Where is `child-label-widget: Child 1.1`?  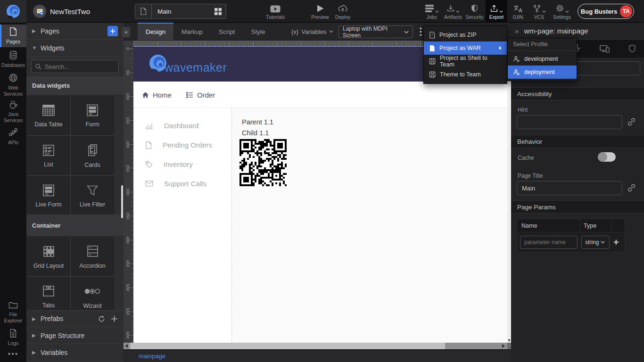
child-label-widget: Child 1.1 is located at coordinates (256, 133).